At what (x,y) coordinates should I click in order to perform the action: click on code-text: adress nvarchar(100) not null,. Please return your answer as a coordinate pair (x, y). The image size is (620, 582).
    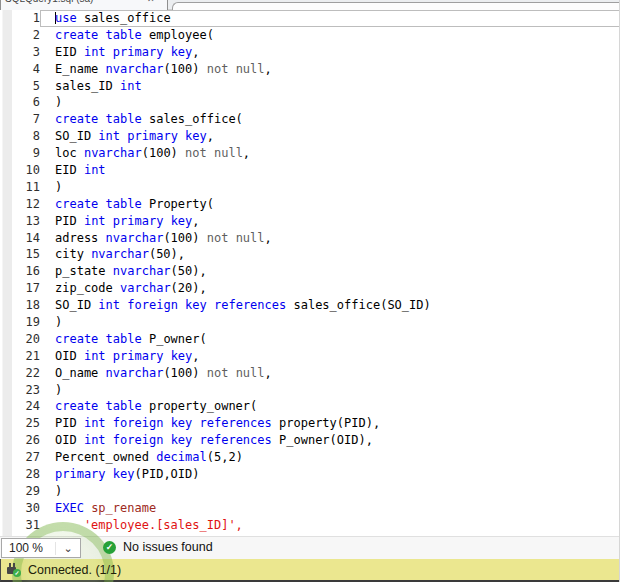
    Looking at the image, I should click on (330, 238).